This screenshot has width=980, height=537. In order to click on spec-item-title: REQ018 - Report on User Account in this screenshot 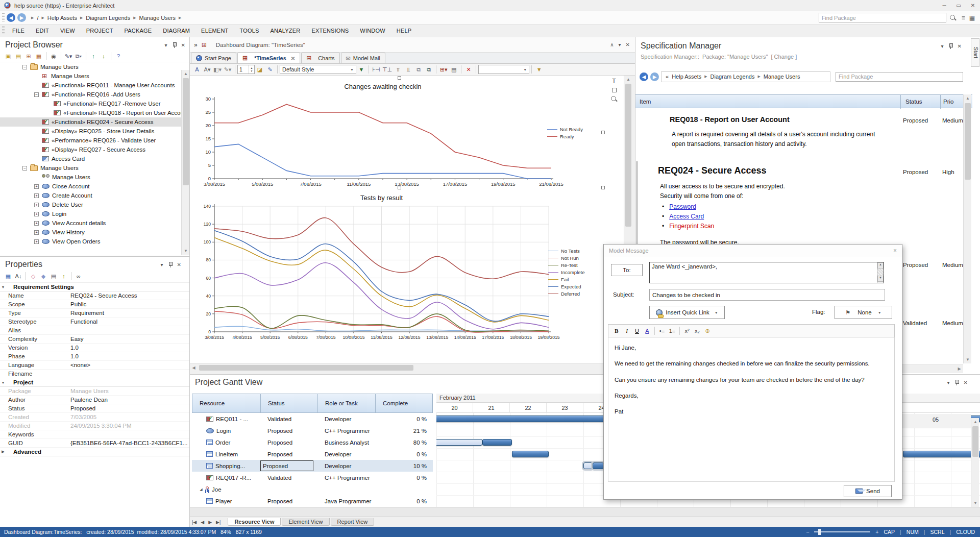, I will do `click(730, 119)`.